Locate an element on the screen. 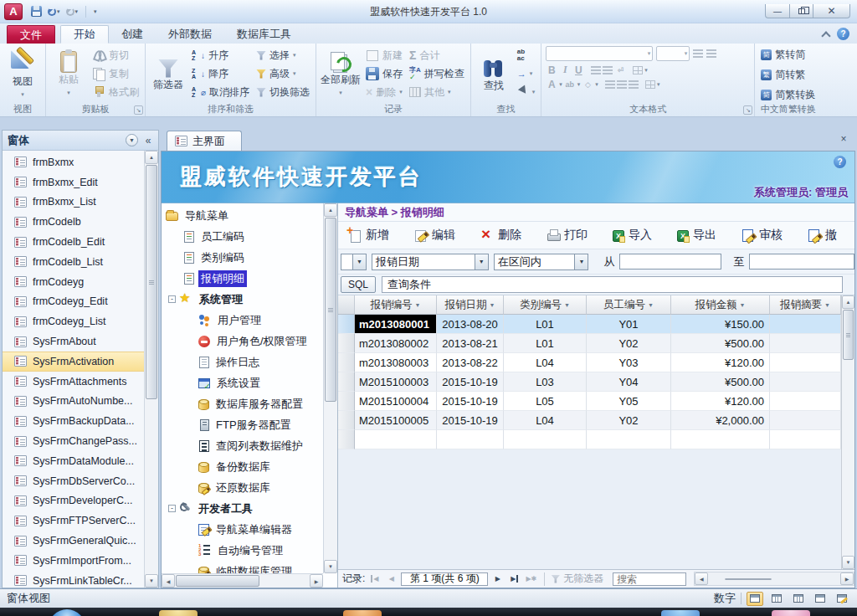 Image resolution: width=857 pixels, height=616 pixels. nav-pane-item: SysFrmAbout is located at coordinates (74, 341).